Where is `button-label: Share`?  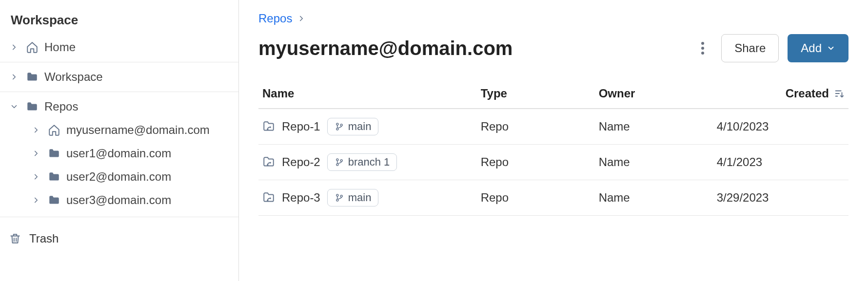 button-label: Share is located at coordinates (750, 48).